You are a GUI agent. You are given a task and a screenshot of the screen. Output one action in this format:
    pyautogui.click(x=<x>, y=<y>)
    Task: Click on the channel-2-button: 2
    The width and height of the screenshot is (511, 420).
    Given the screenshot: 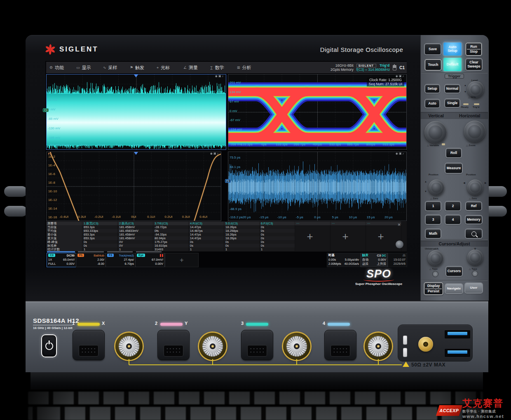 What is the action you would take?
    pyautogui.click(x=453, y=206)
    